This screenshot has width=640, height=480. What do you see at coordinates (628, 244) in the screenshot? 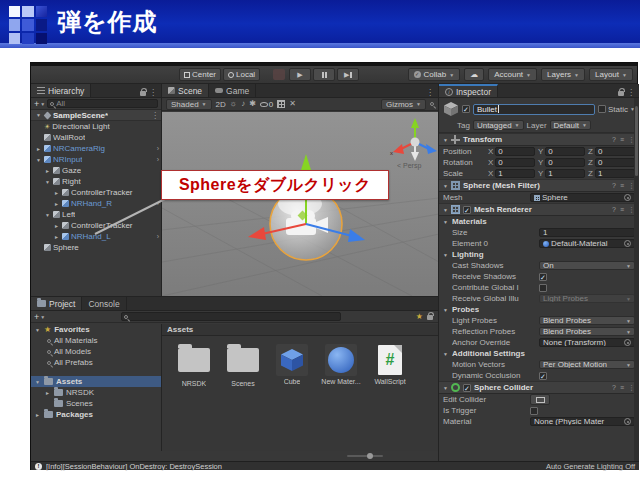
I see `object-picker-icon` at bounding box center [628, 244].